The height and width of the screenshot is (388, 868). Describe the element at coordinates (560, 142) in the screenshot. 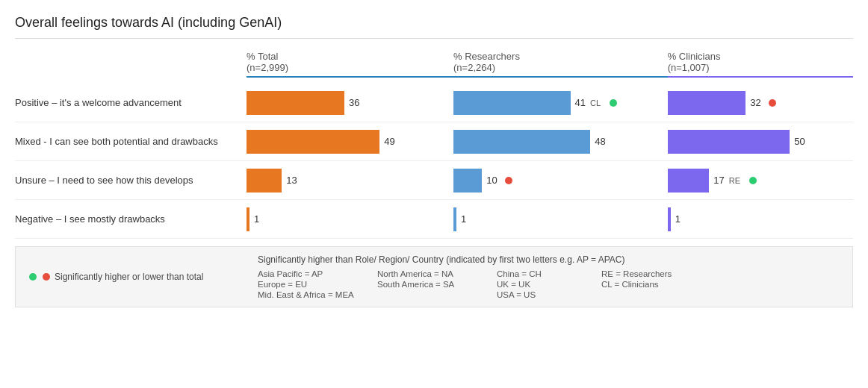

I see `bar-section-researchers: 48` at that location.